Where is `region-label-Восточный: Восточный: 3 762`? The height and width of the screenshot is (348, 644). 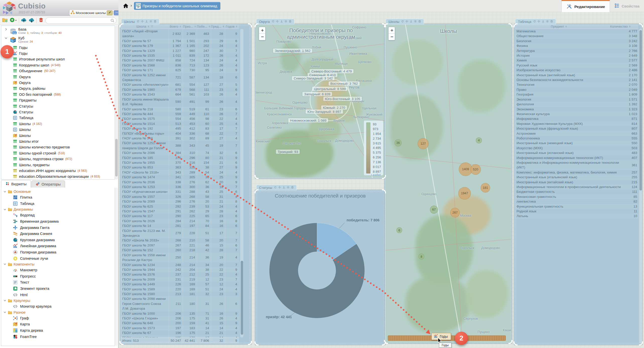
region-label-Восточный: Восточный: 3 762 is located at coordinates (344, 84).